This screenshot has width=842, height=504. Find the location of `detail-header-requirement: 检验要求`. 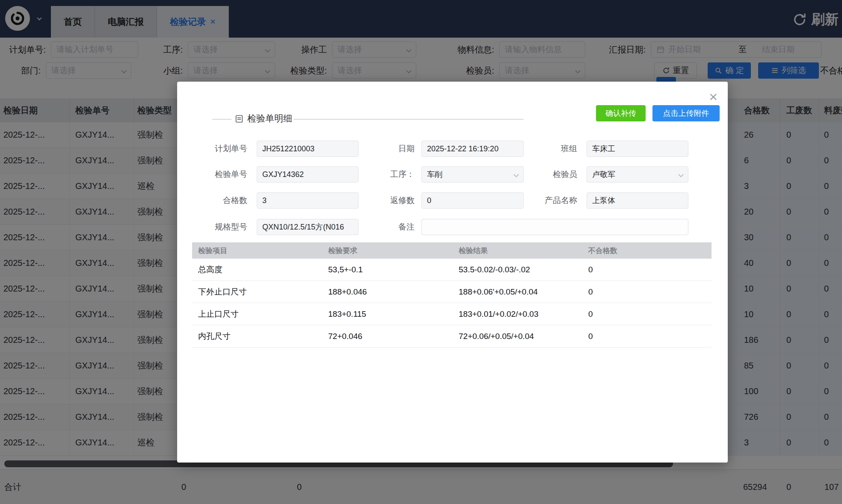

detail-header-requirement: 检验要求 is located at coordinates (388, 251).